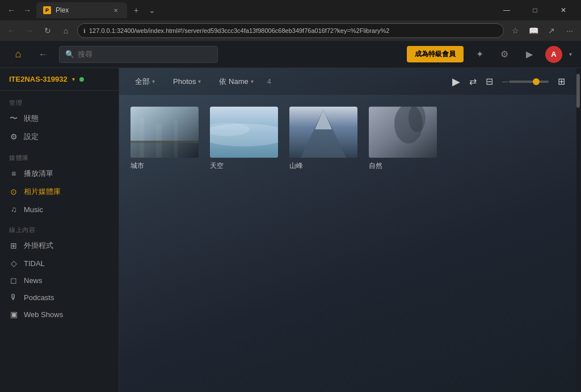 The image size is (581, 392). I want to click on nav-back-btn: ←, so click(43, 54).